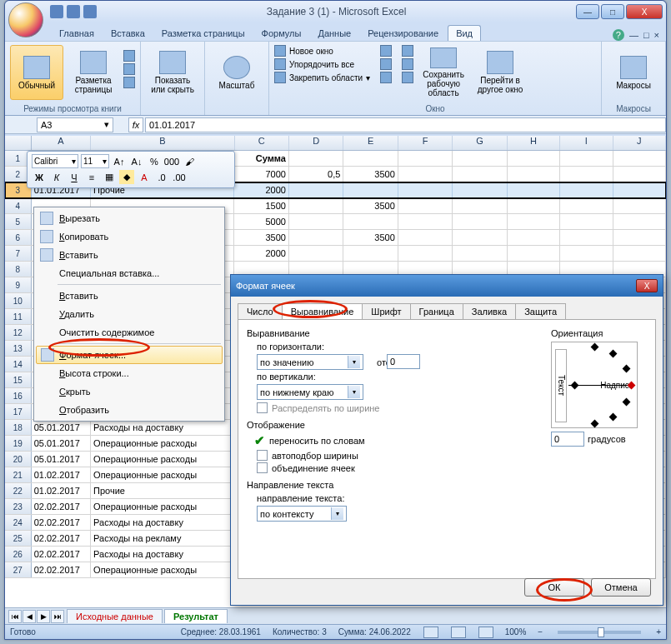 This screenshot has height=644, width=671. What do you see at coordinates (658, 632) in the screenshot?
I see `zoom-in-button: +` at bounding box center [658, 632].